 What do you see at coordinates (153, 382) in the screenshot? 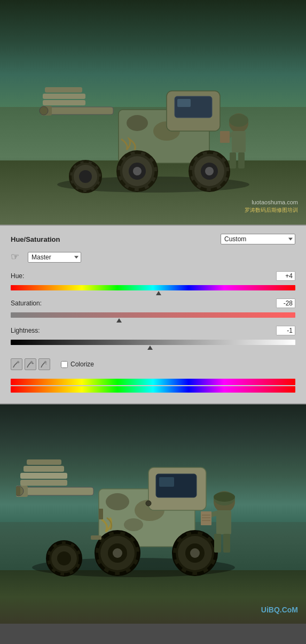
I see `color-bar-source` at bounding box center [153, 382].